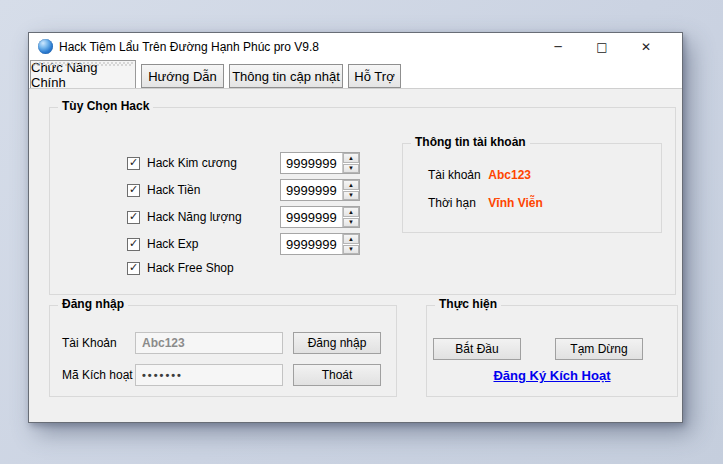  I want to click on title-bar: Hack Tiệm Lẩu Trên Đường Hạnh Phúc pro V…, so click(356, 46).